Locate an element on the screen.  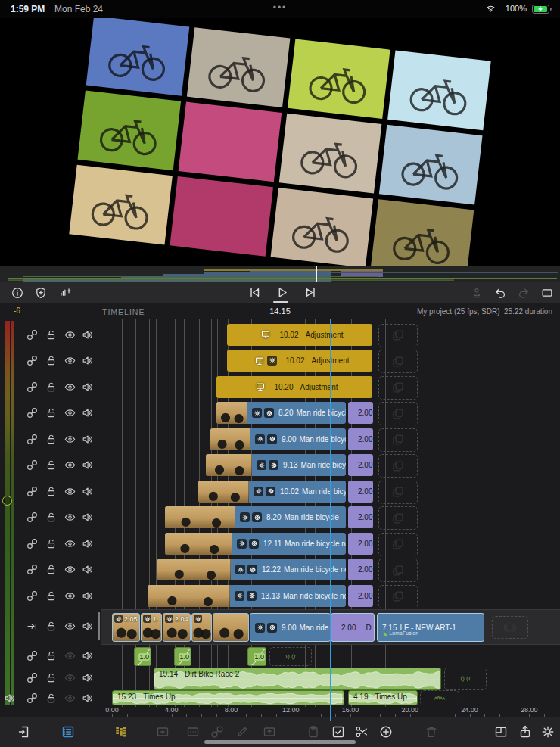
timeline-clip-adjustment: 10.02Adjustment is located at coordinates (300, 335).